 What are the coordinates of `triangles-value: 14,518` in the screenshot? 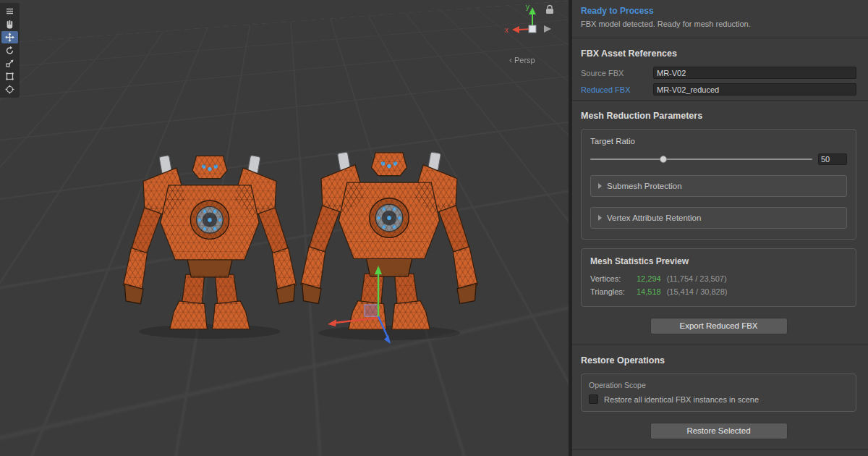 It's located at (649, 292).